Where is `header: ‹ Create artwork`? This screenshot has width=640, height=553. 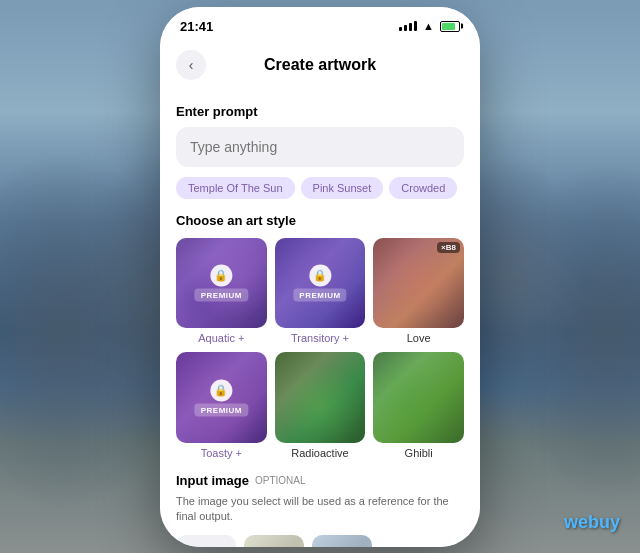 header: ‹ Create artwork is located at coordinates (320, 67).